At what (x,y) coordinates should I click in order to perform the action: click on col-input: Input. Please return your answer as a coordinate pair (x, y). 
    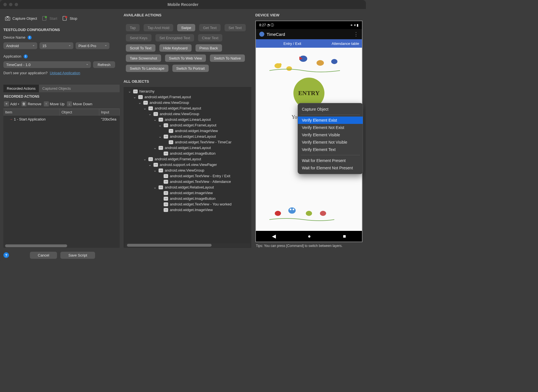
    Looking at the image, I should click on (109, 112).